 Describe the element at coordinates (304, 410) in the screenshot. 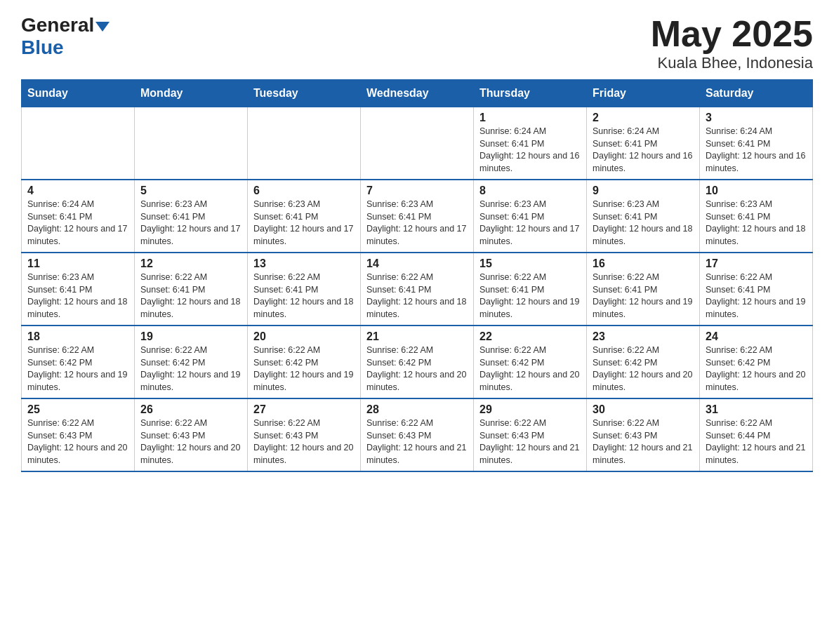

I see `day-number: 27` at that location.